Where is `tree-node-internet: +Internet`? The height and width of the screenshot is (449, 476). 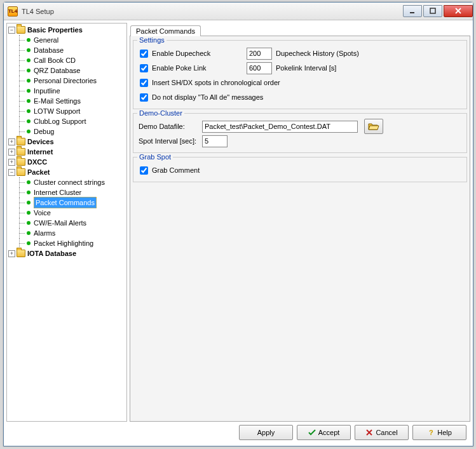
tree-node-internet: +Internet is located at coordinates (67, 152).